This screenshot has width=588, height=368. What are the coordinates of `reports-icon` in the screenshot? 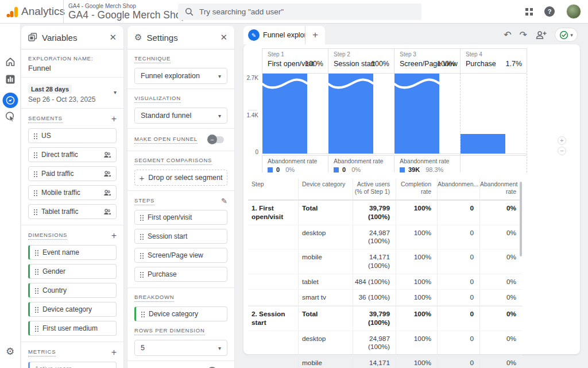 It's located at (10, 79).